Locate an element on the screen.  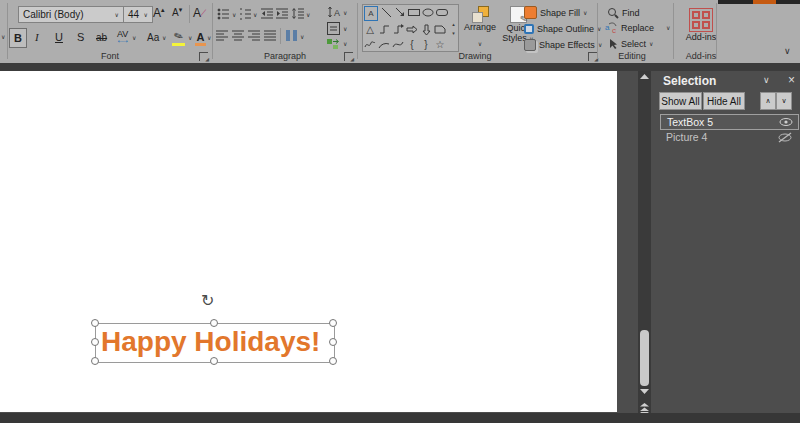
drawing-dialog-launcher is located at coordinates (592, 56).